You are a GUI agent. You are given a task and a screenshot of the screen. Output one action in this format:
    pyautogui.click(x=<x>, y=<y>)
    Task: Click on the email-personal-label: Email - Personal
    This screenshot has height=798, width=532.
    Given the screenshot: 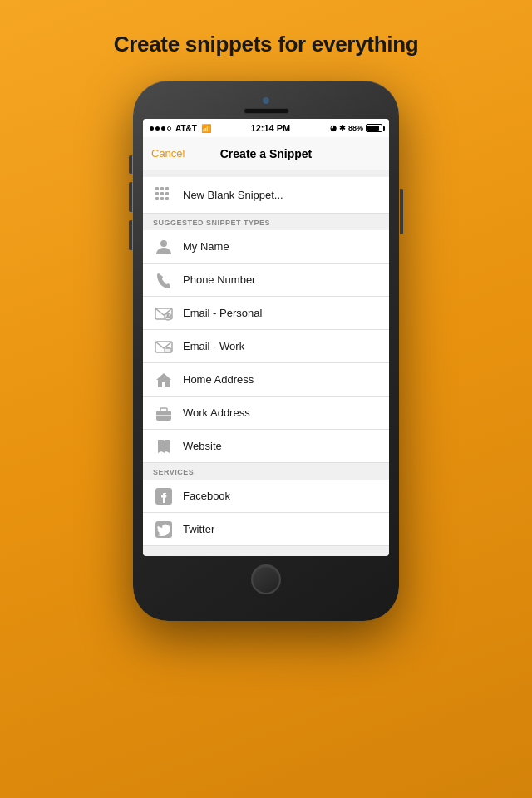 What is the action you would take?
    pyautogui.click(x=223, y=313)
    